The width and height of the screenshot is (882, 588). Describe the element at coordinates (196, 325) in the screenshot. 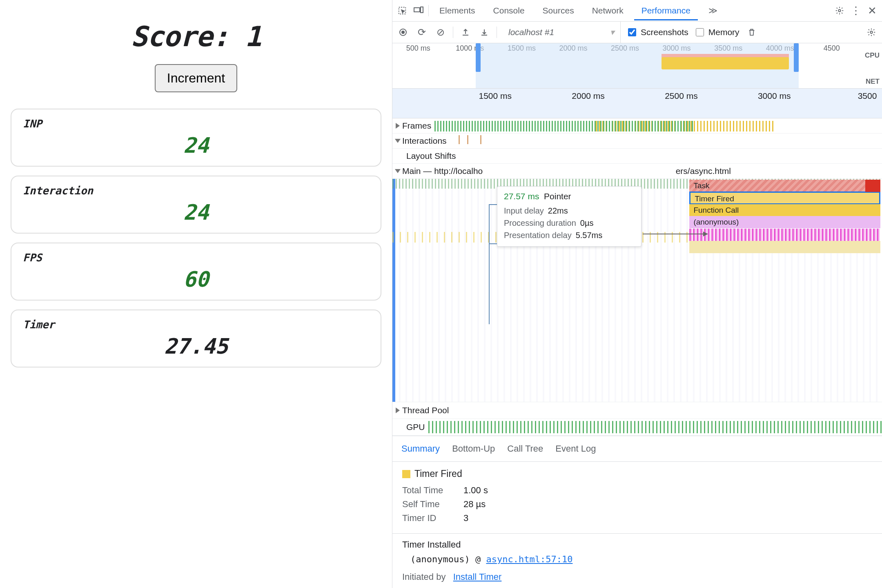

I see `card-timer-label: Timer` at that location.